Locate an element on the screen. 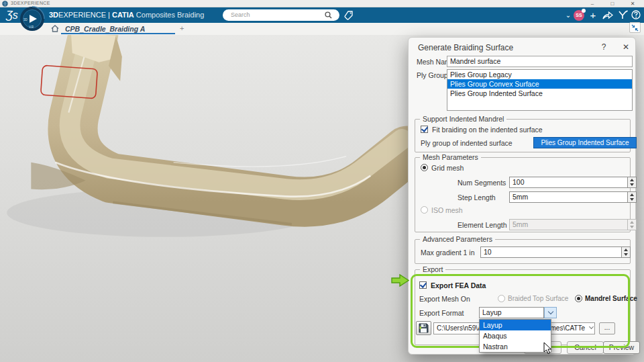  export-format-combobox: Layup is located at coordinates (511, 313).